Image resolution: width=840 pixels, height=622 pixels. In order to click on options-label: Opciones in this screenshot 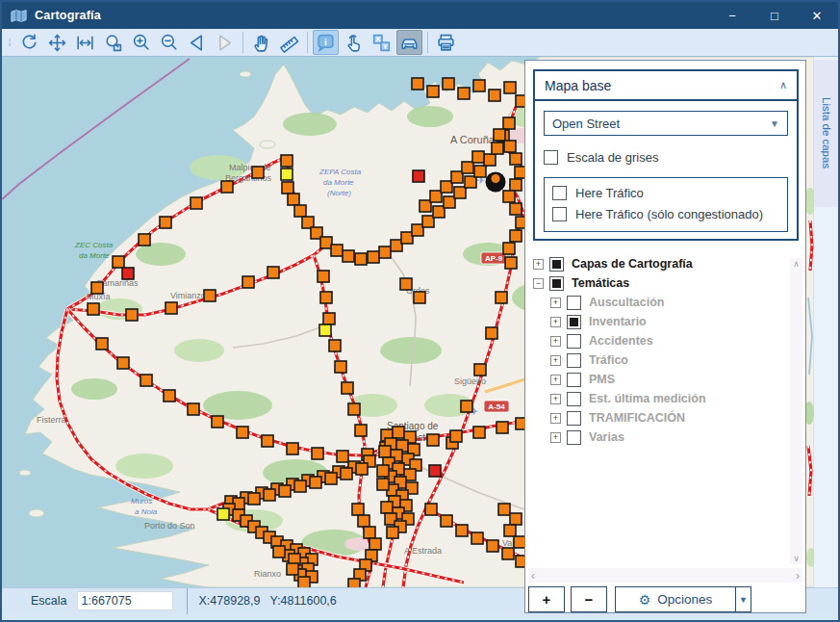, I will do `click(685, 599)`.